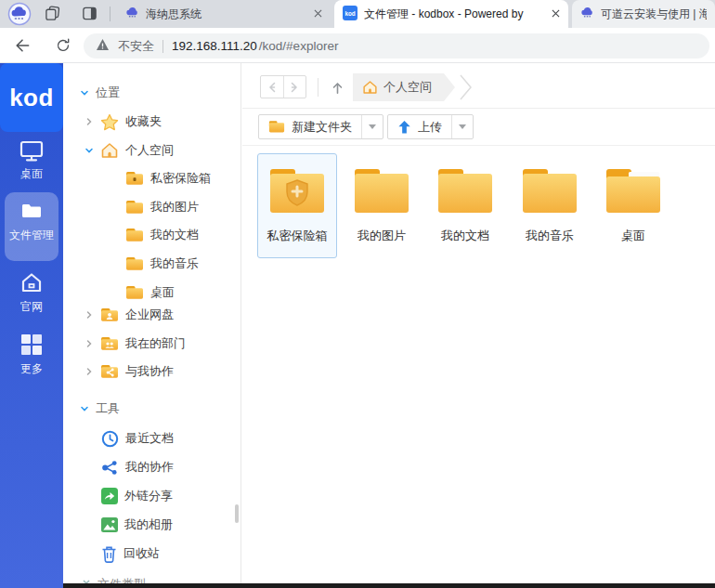  Describe the element at coordinates (135, 178) in the screenshot. I see `locked-folder-icon` at that location.